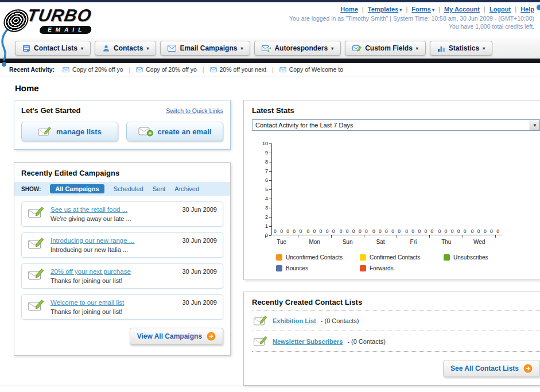 This screenshot has width=540, height=392. What do you see at coordinates (77, 189) in the screenshot?
I see `filter-all-campaigns: All Campaigns` at bounding box center [77, 189].